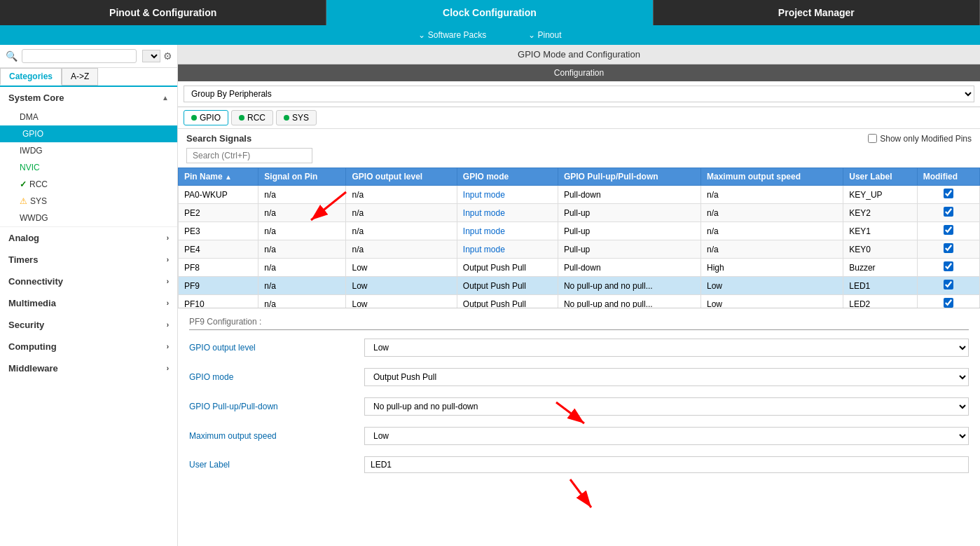  What do you see at coordinates (242, 118) in the screenshot?
I see `rcc-status-dot` at bounding box center [242, 118].